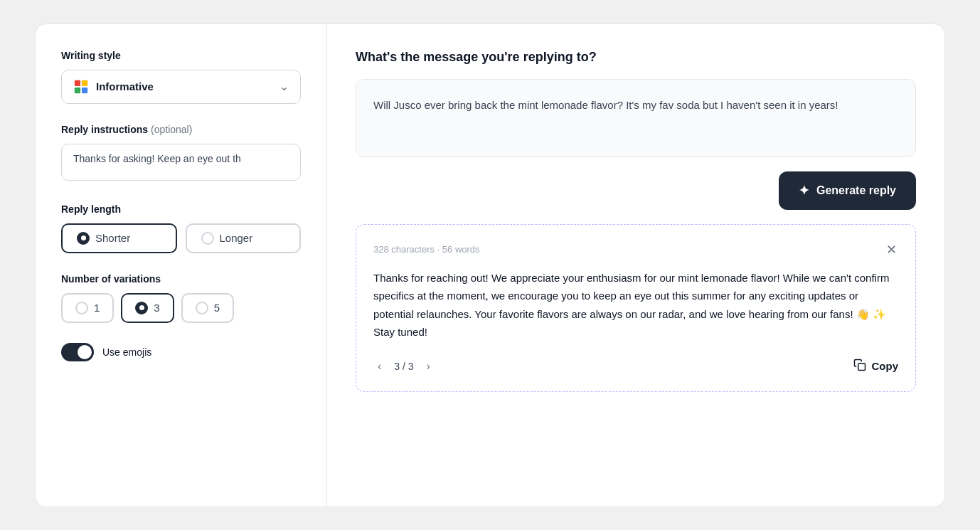  What do you see at coordinates (428, 366) in the screenshot?
I see `next-page-button: ›` at bounding box center [428, 366].